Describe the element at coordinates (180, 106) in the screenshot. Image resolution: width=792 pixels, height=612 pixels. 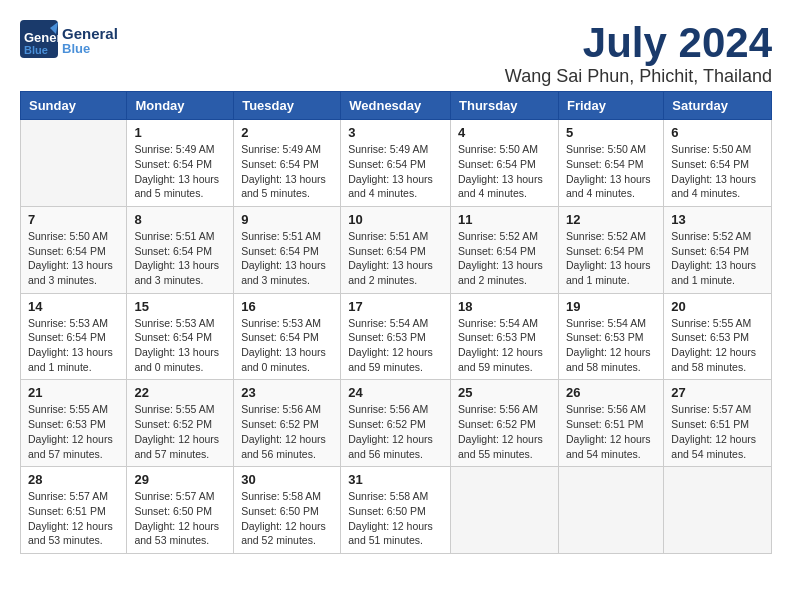
I see `weekday-header-monday: Monday` at that location.